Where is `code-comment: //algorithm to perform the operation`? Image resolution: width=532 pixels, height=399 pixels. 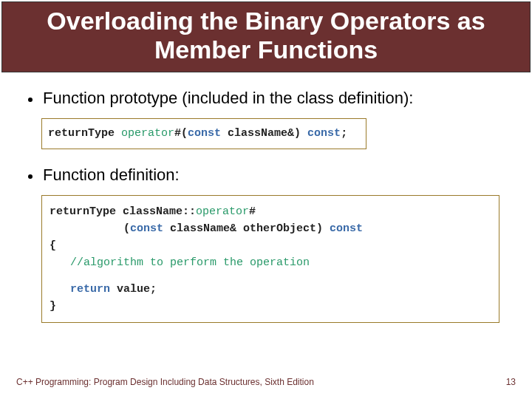
code-comment: //algorithm to perform the operation is located at coordinates (270, 263).